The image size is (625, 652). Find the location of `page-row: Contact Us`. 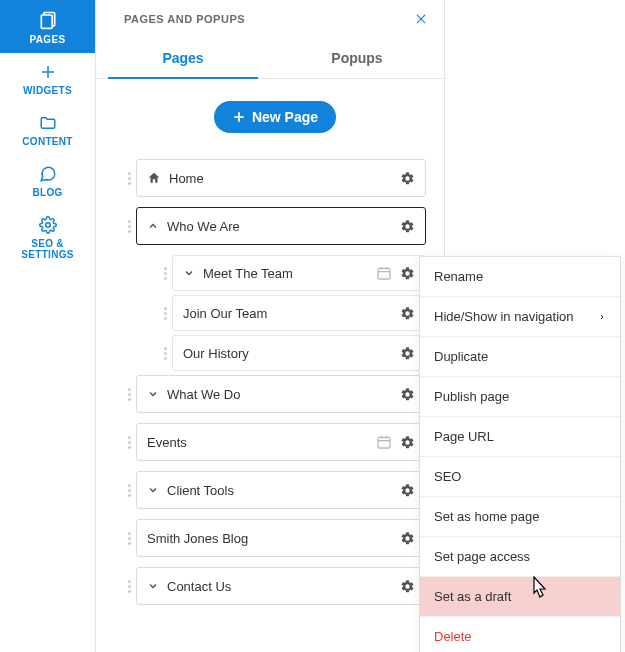

page-row: Contact Us is located at coordinates (281, 586).